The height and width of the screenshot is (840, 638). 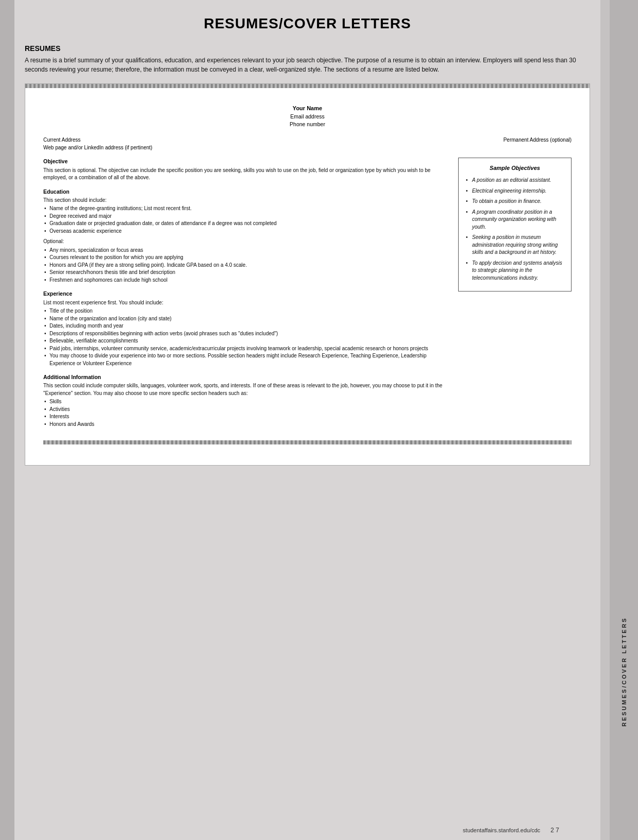 What do you see at coordinates (246, 250) in the screenshot?
I see `edu-opt-1: Any minors, specialization or focus area…` at bounding box center [246, 250].